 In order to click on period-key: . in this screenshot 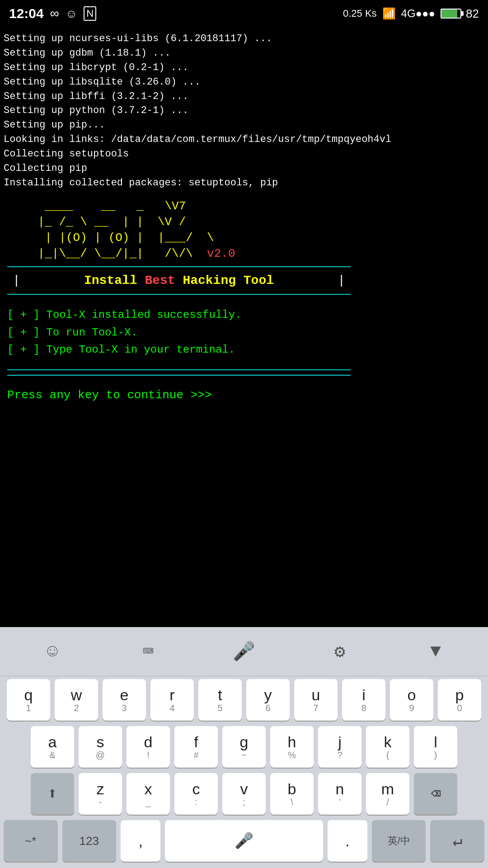, I will do `click(347, 841)`.